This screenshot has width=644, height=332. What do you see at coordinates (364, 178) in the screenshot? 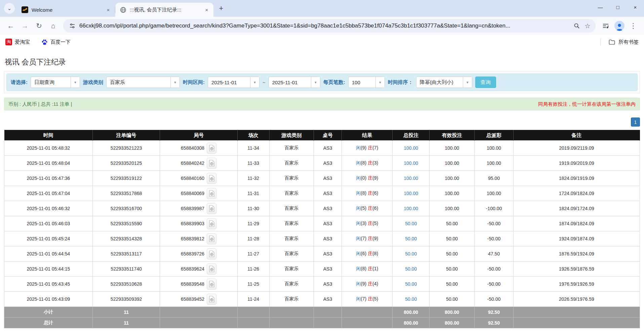
I see `result-player-points: (0)` at bounding box center [364, 178].